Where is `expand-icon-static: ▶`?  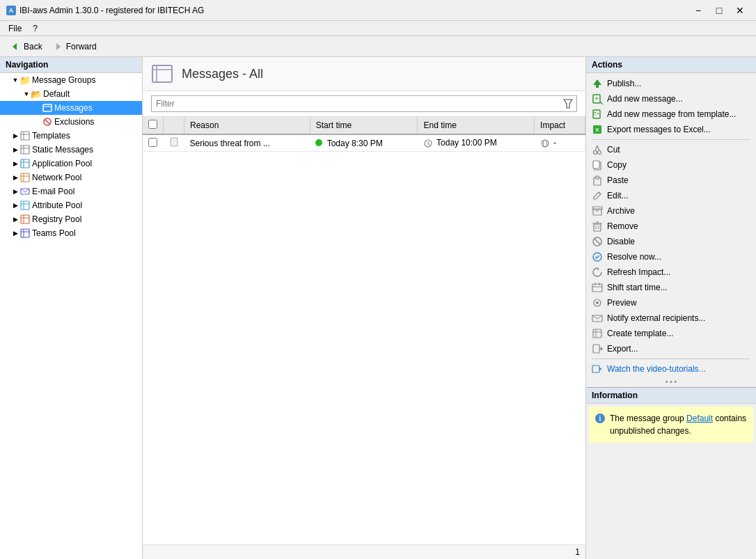 expand-icon-static: ▶ is located at coordinates (15, 150).